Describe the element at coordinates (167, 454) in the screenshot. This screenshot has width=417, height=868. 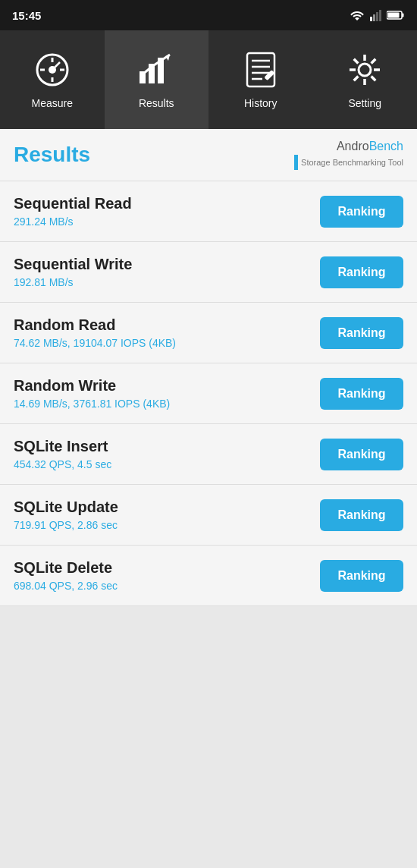
I see `result-info: SQLite Insert 454.32 QPS, 4.5 sec` at that location.